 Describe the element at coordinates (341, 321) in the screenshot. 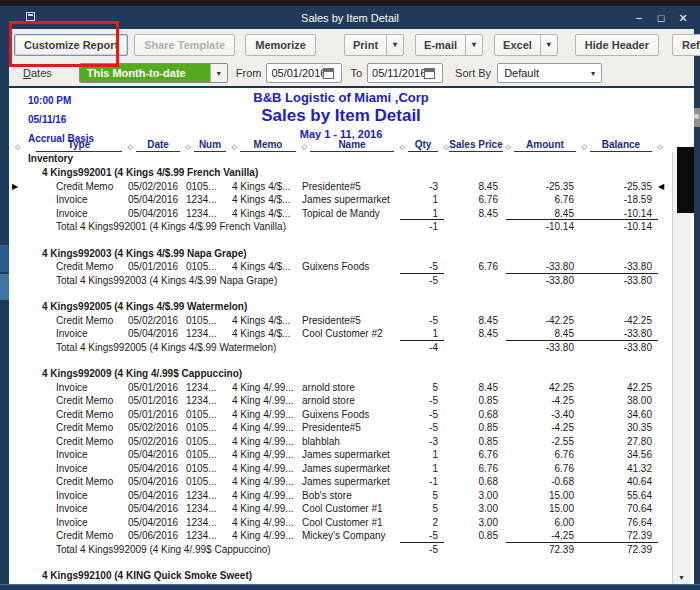

I see `table-row: Credit Memo05/02/20160105...4 Kings 4/$.…` at that location.